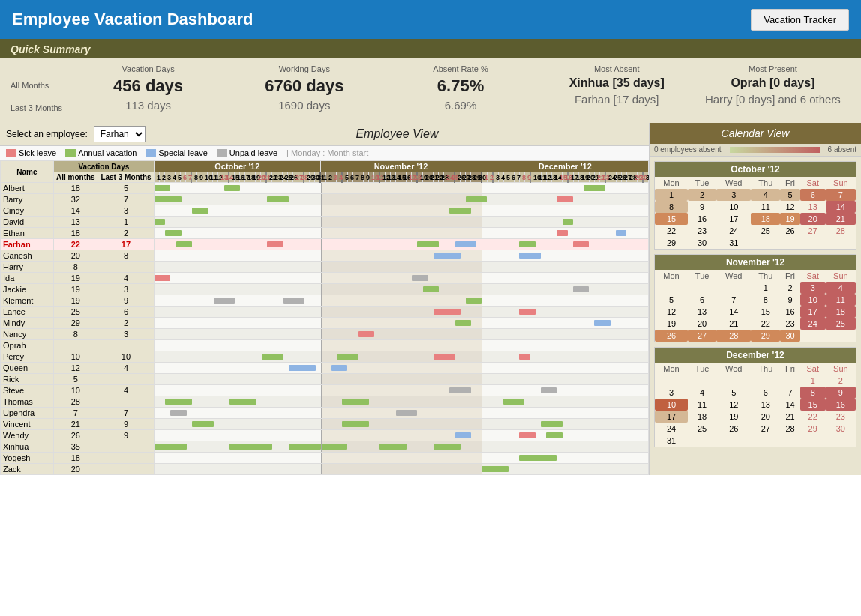  What do you see at coordinates (27, 447) in the screenshot?
I see `employee-name: Xinhua` at bounding box center [27, 447].